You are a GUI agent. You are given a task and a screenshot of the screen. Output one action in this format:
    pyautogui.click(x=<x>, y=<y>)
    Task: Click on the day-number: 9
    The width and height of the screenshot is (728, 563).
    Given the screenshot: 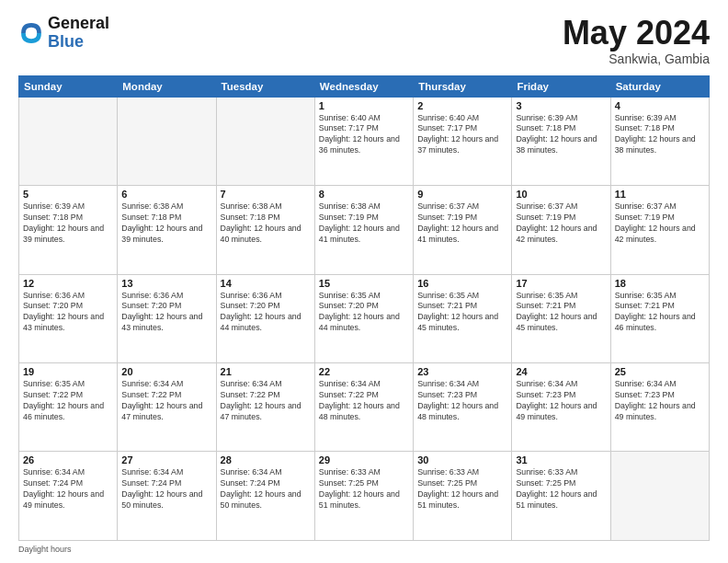 What is the action you would take?
    pyautogui.click(x=462, y=194)
    